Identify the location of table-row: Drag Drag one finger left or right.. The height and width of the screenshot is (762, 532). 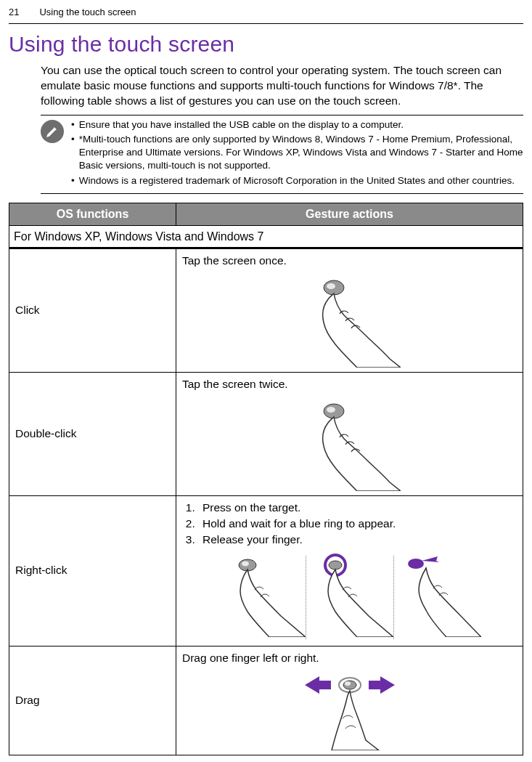
(266, 700).